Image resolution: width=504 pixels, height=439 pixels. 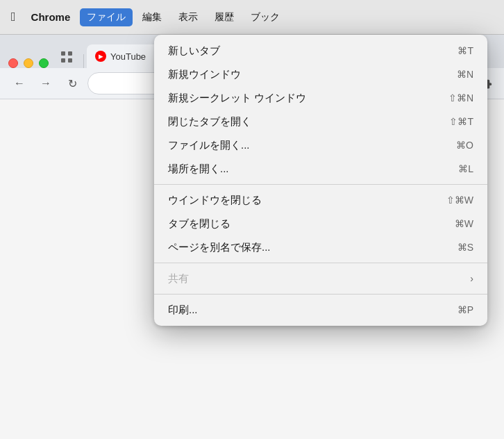 What do you see at coordinates (472, 279) in the screenshot?
I see `share-arrow: ›` at bounding box center [472, 279].